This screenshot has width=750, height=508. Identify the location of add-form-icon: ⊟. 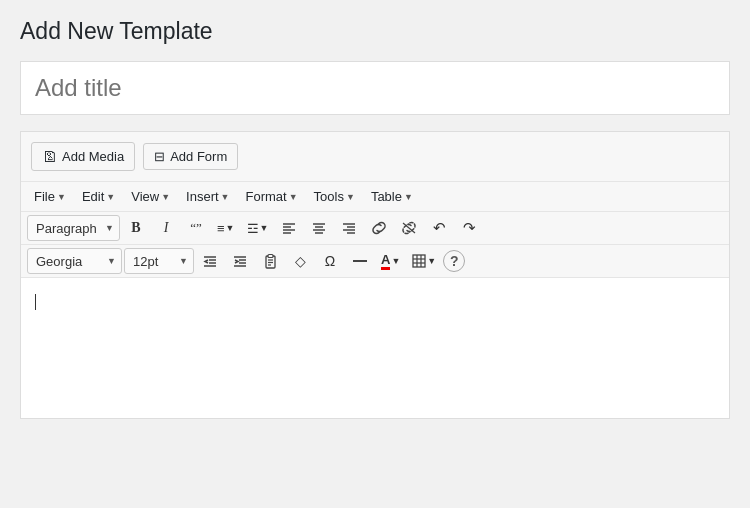
(160, 156).